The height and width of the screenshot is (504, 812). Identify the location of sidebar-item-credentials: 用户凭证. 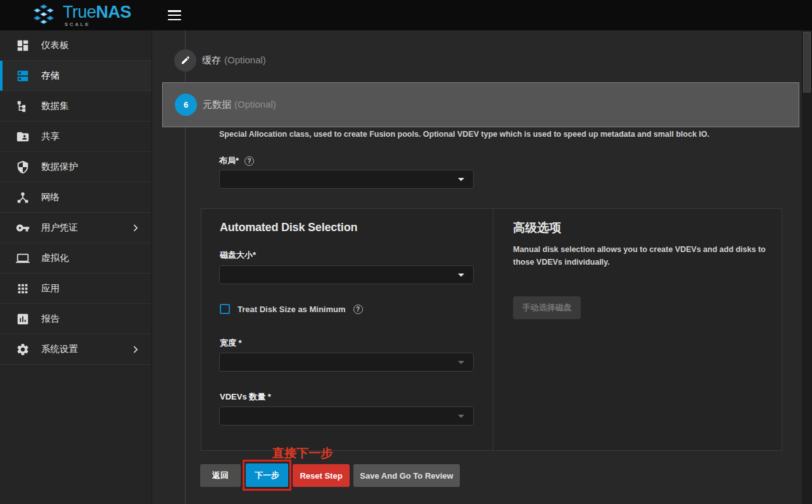
(76, 228).